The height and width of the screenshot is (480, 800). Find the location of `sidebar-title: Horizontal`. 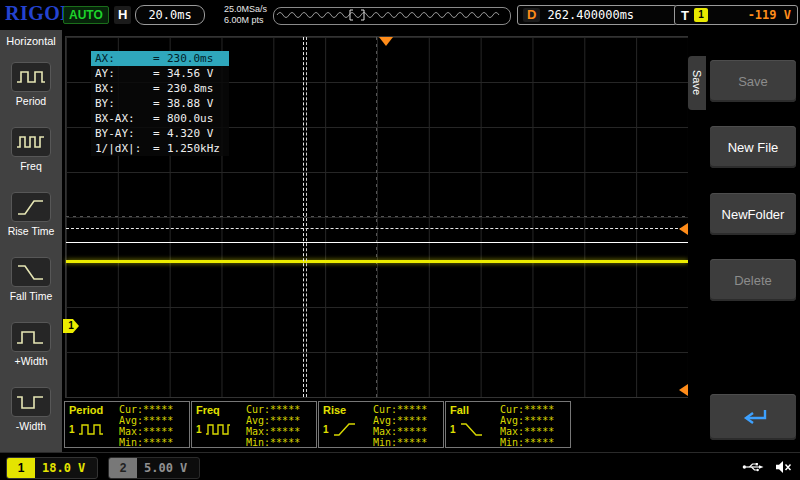

sidebar-title: Horizontal is located at coordinates (31, 41).